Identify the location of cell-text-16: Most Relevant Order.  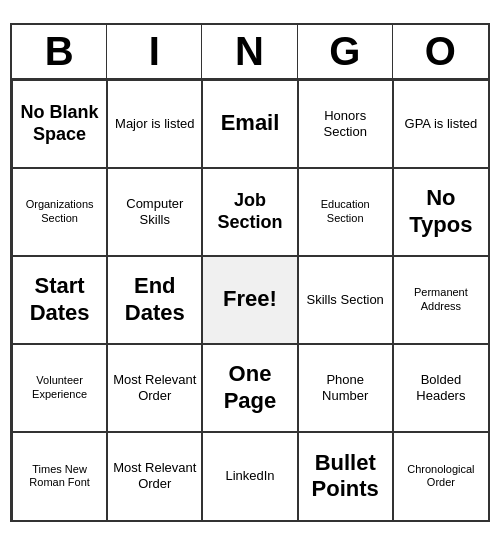
(154, 388).